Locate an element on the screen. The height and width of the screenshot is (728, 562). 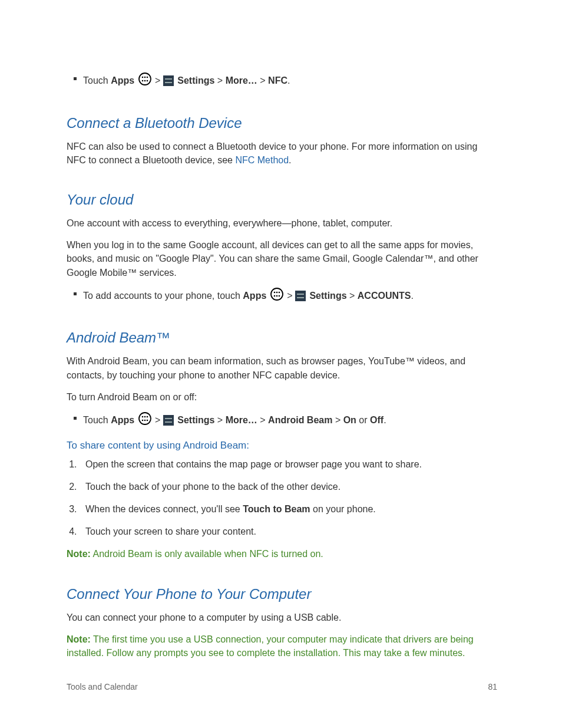
page-number: 81 is located at coordinates (492, 687).